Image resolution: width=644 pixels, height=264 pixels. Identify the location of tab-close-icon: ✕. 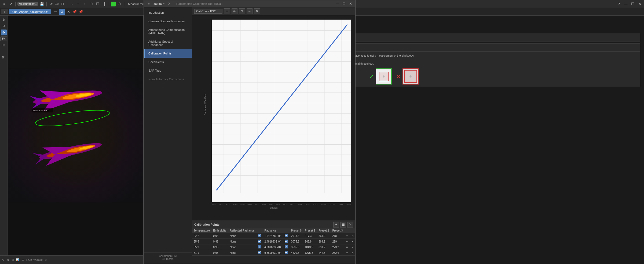
(68, 12).